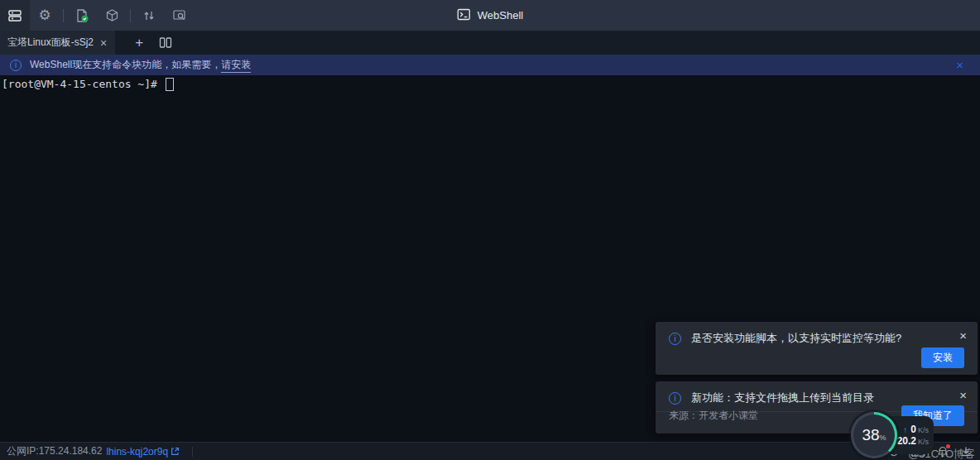 This screenshot has width=980, height=460. I want to click on download-button, so click(966, 452).